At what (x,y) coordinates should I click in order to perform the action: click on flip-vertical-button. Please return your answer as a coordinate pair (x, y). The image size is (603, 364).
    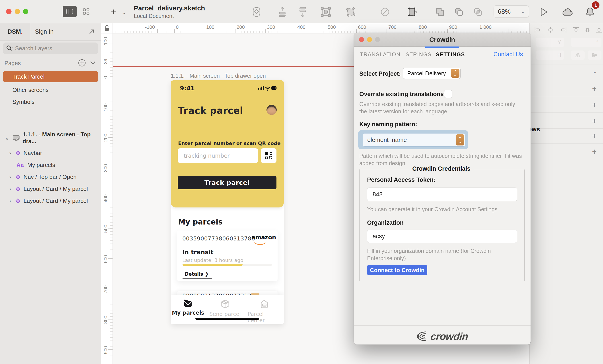
    Looking at the image, I should click on (595, 55).